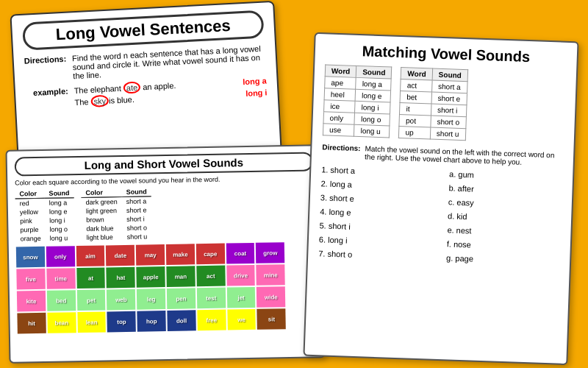 This screenshot has height=368, width=588. What do you see at coordinates (104, 101) in the screenshot?
I see `example-sentence-2: The skyis blue.` at bounding box center [104, 101].